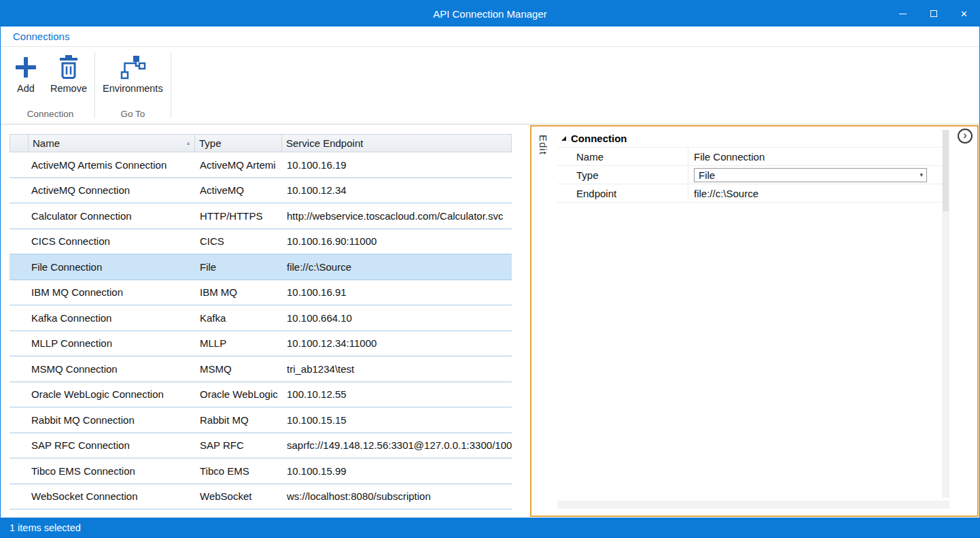  What do you see at coordinates (946, 314) in the screenshot?
I see `vertical-scrollbar` at bounding box center [946, 314].